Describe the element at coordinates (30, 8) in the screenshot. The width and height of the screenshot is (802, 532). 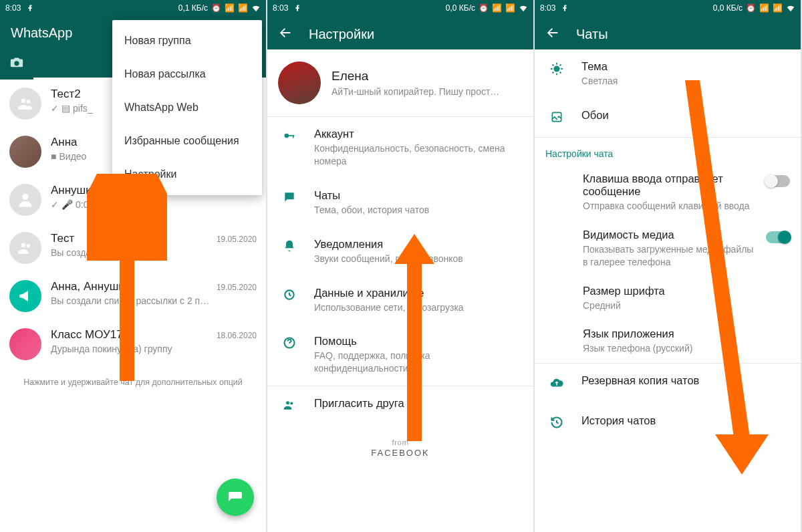
I see `facebook-icon` at that location.